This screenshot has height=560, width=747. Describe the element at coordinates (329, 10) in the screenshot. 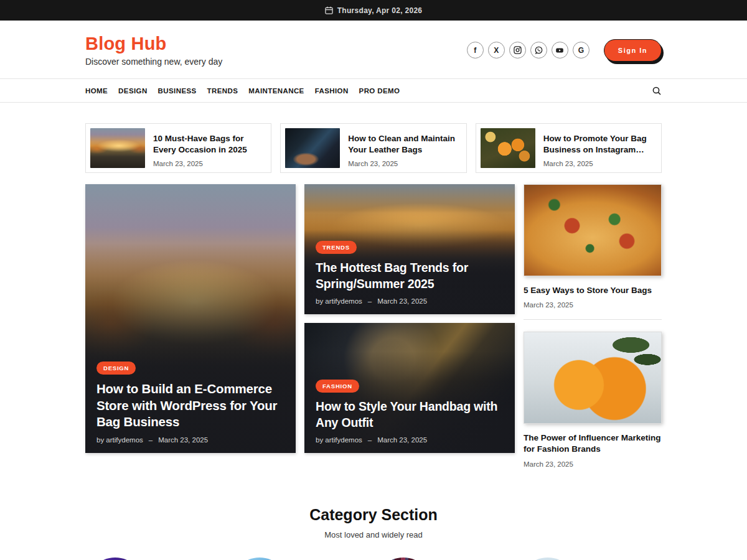

I see `calendar-icon` at that location.